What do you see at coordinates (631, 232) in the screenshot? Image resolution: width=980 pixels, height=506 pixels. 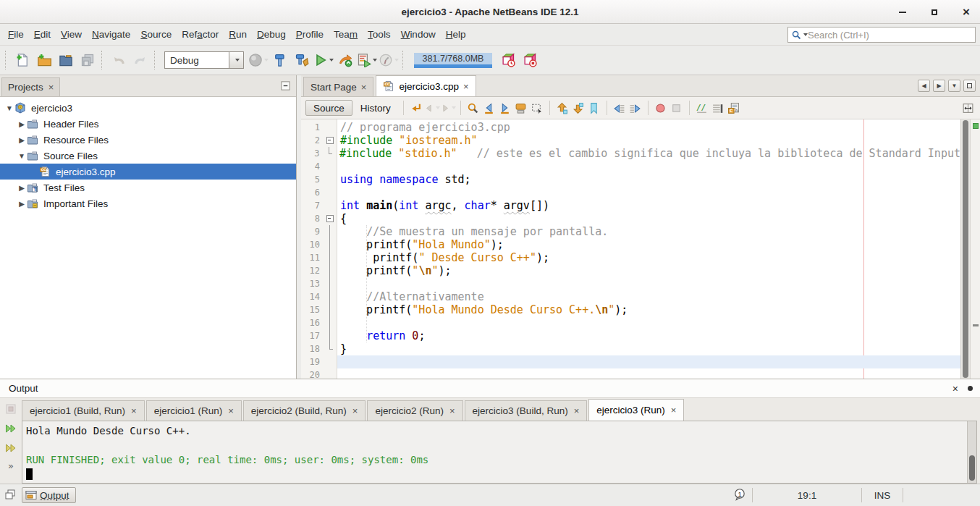 I see `code-line-9: 9 //Se muestra un mensaje por pantalla.` at bounding box center [631, 232].